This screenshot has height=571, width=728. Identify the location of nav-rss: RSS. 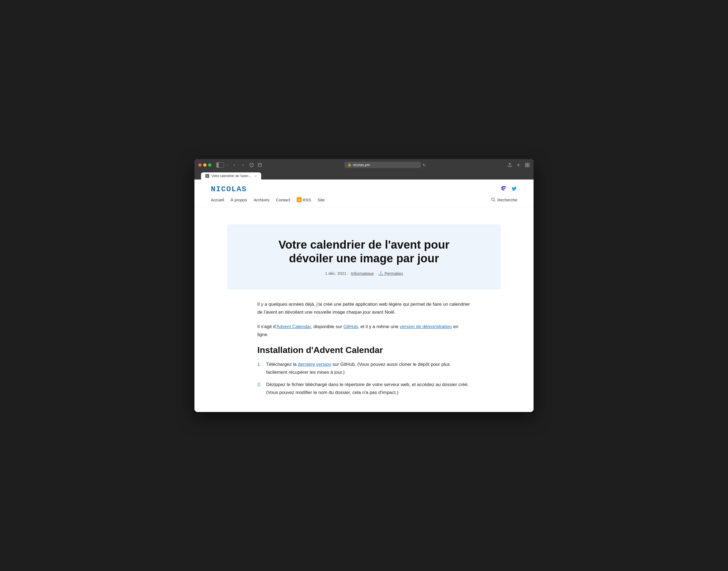
(307, 200).